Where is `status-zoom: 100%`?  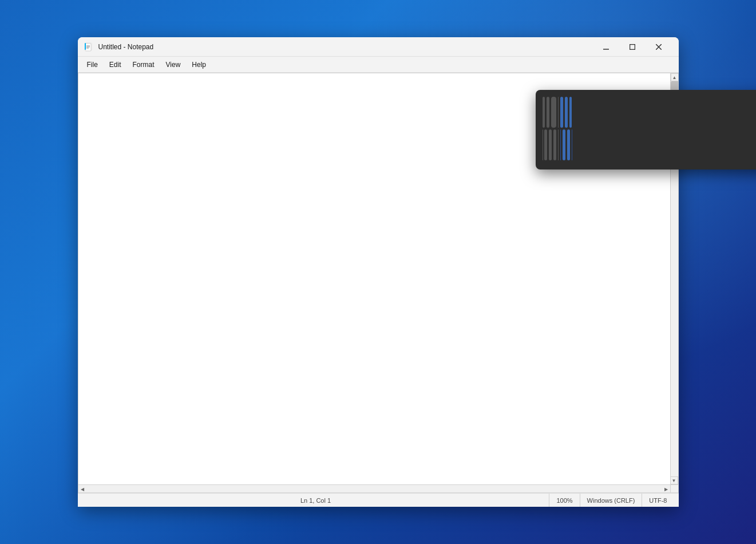 status-zoom: 100% is located at coordinates (564, 500).